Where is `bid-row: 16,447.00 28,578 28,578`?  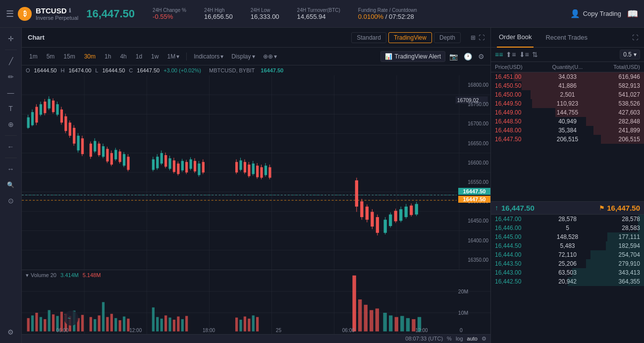
bid-row: 16,447.00 28,578 28,578 is located at coordinates (568, 219).